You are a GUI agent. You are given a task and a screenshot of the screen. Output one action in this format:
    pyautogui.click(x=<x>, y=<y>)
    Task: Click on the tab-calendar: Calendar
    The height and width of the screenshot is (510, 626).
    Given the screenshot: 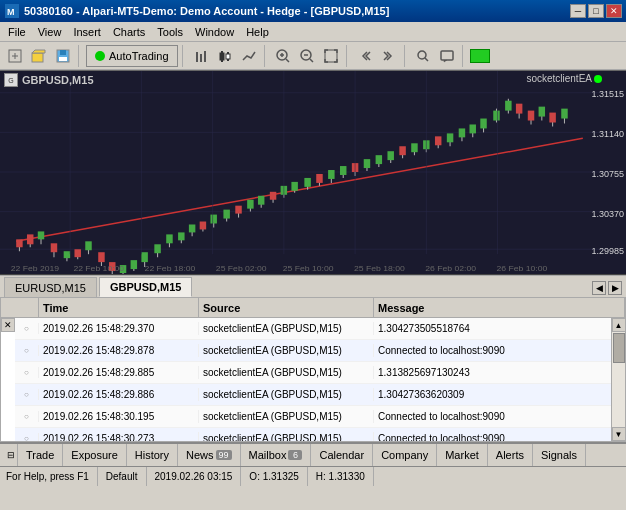 What is the action you would take?
    pyautogui.click(x=342, y=455)
    